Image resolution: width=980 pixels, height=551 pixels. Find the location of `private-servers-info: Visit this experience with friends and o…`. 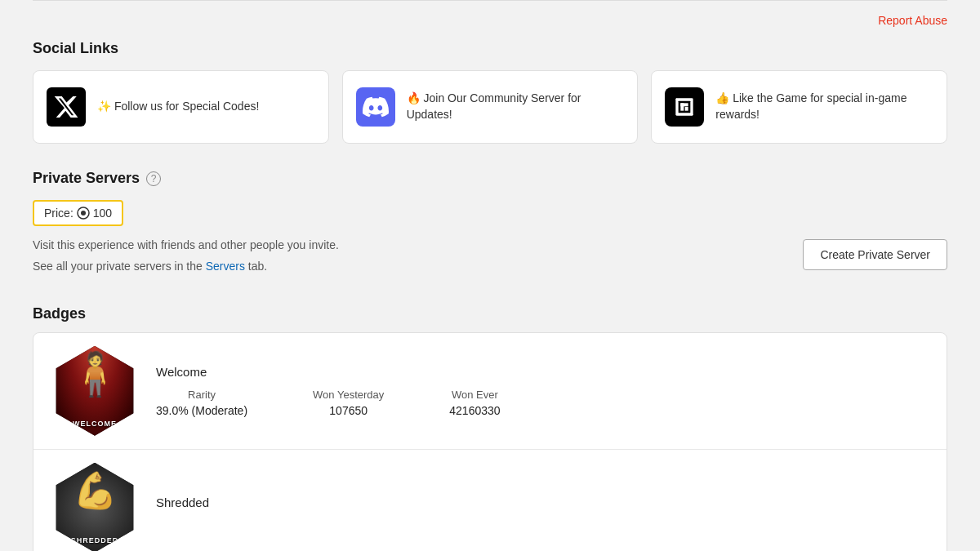

private-servers-info: Visit this experience with friends and o… is located at coordinates (410, 258).